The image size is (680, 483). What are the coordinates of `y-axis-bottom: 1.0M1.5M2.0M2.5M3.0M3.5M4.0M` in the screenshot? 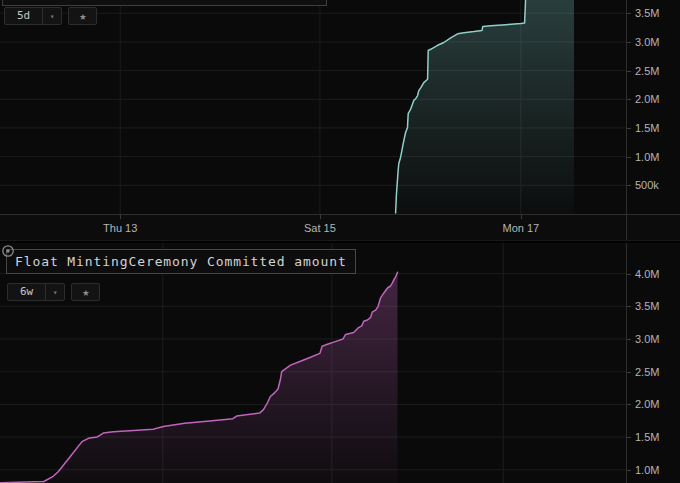 It's located at (653, 363).